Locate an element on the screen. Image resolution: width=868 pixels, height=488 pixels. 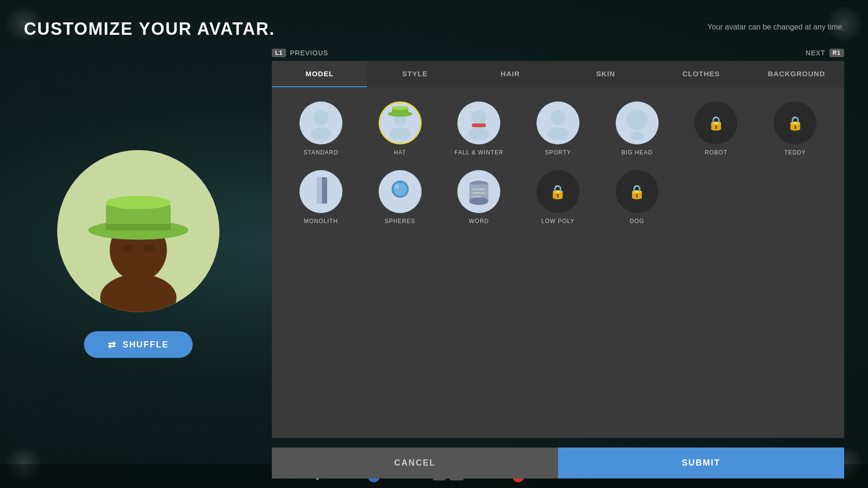
nav-previous: L1 PREVIOUS is located at coordinates (300, 53).